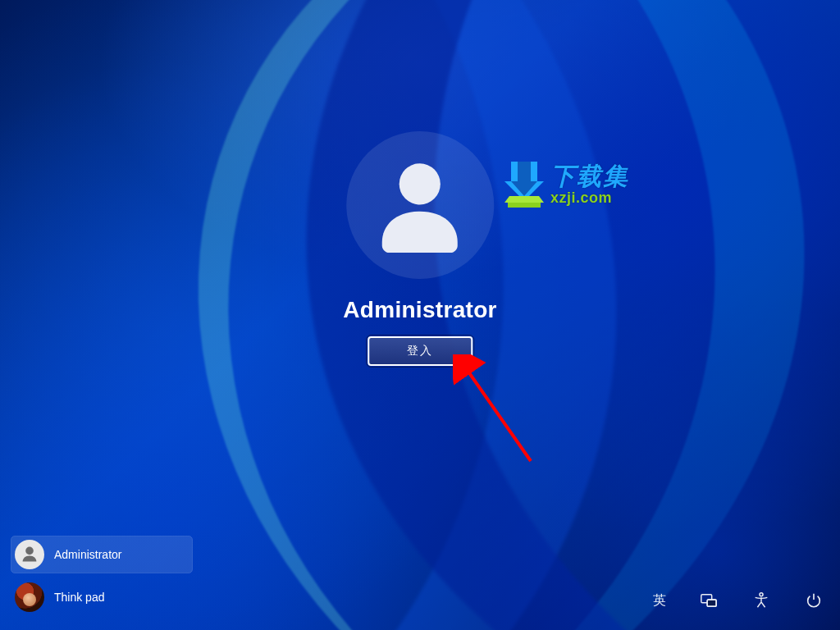 This screenshot has width=840, height=630. Describe the element at coordinates (738, 600) in the screenshot. I see `system-tray: 英` at that location.